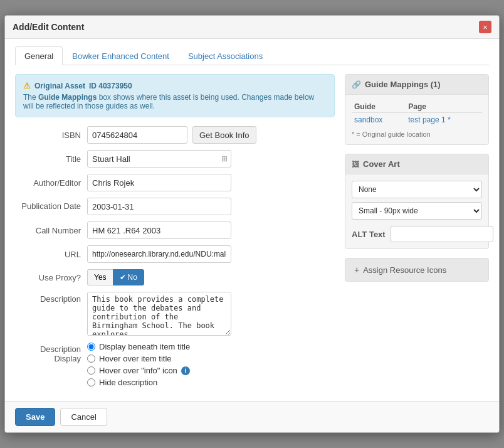 This screenshot has width=504, height=448. I want to click on cover-art-box: 🖼 Cover Art None Small - 90px wide A, so click(417, 201).